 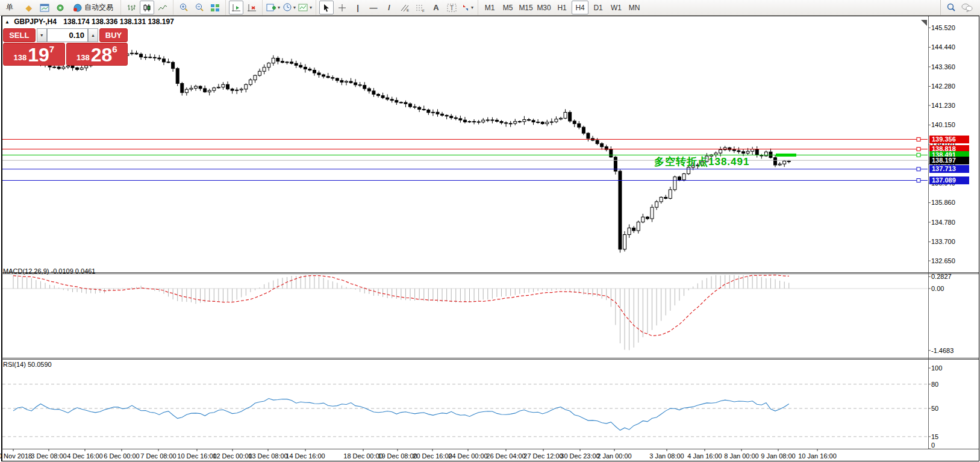 I want to click on sell-price-main: 19, so click(x=39, y=55).